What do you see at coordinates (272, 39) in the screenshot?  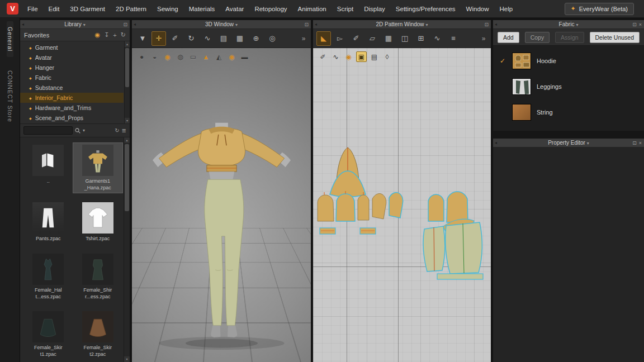 I see `fit-tool-icon: ◎` at bounding box center [272, 39].